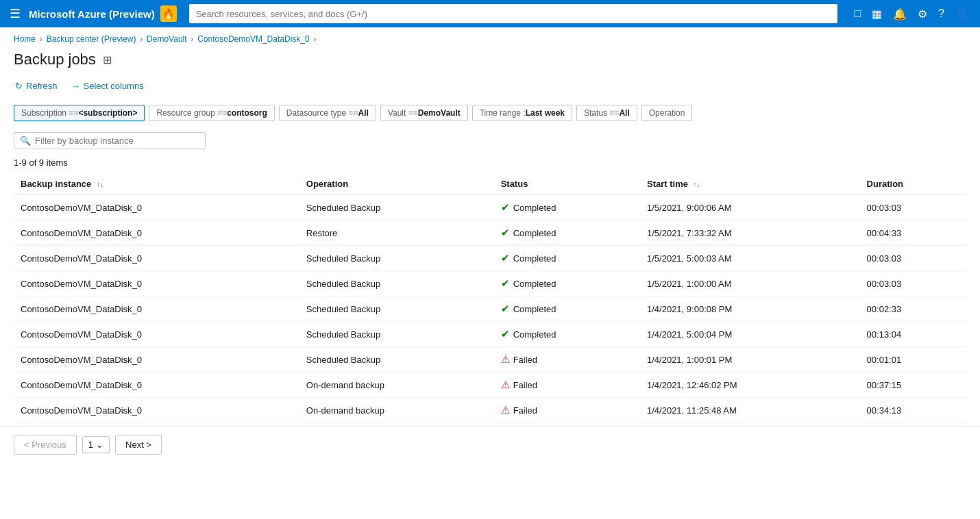  I want to click on breadcrumb-backup-center: Backup center (Preview), so click(92, 39).